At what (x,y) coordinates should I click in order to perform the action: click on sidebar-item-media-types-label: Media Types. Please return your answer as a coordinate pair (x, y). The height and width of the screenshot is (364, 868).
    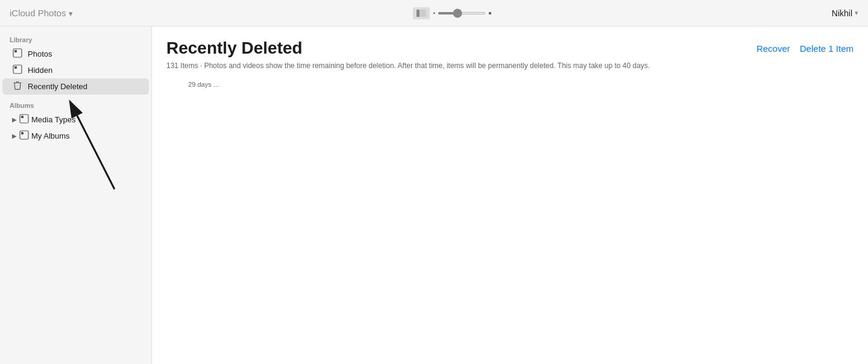
    Looking at the image, I should click on (53, 119).